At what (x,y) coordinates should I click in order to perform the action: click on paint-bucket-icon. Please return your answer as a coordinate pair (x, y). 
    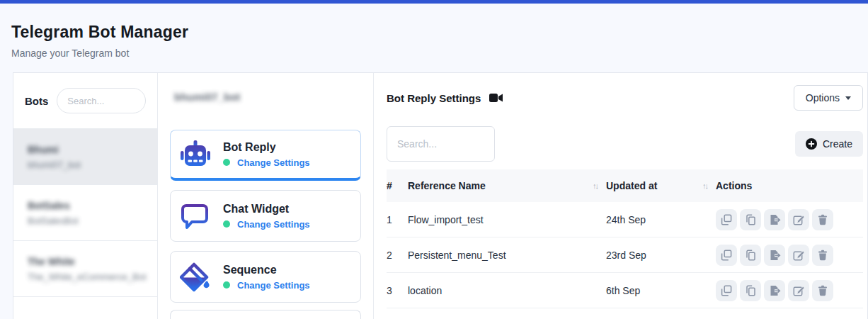
    Looking at the image, I should click on (195, 277).